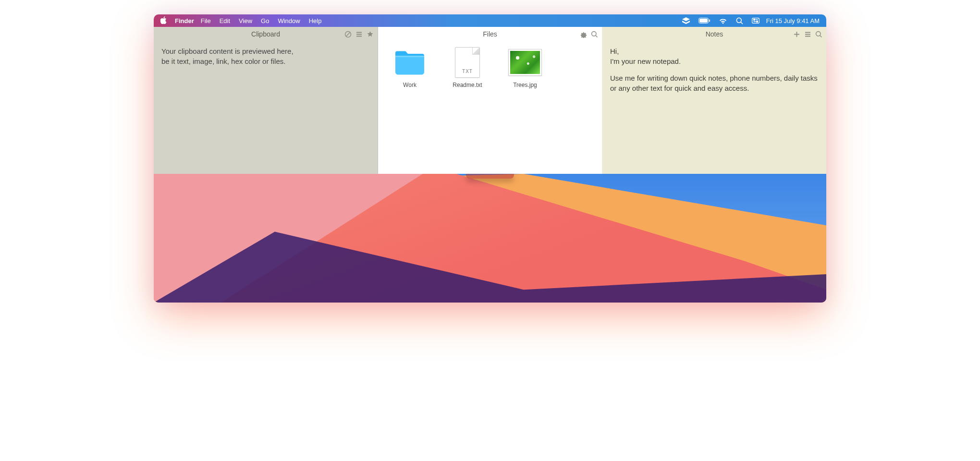  I want to click on file-item-txt: TXT Readme.txt, so click(467, 68).